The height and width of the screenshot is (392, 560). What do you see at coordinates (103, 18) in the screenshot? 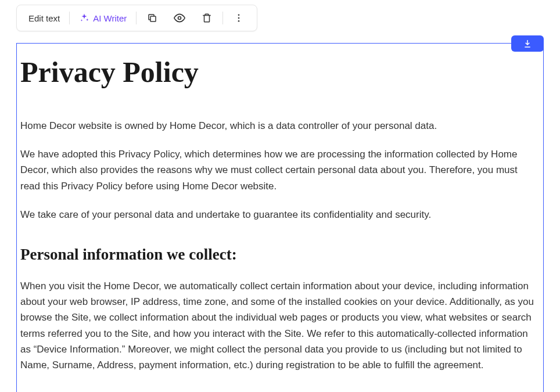
I see `ai-writer-button: AI Writer` at bounding box center [103, 18].